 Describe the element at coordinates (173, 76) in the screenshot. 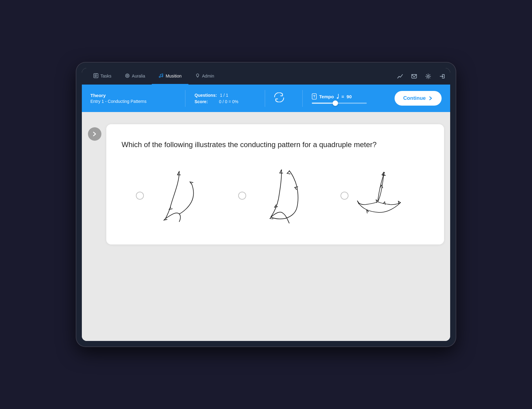

I see `musition-label: Musition` at that location.